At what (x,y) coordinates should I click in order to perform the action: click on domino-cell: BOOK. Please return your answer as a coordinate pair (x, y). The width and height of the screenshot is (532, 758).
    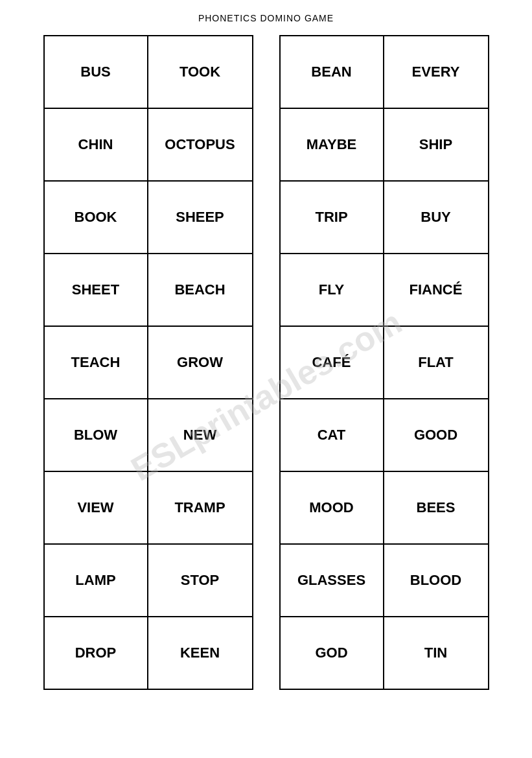
    Looking at the image, I should click on (97, 217).